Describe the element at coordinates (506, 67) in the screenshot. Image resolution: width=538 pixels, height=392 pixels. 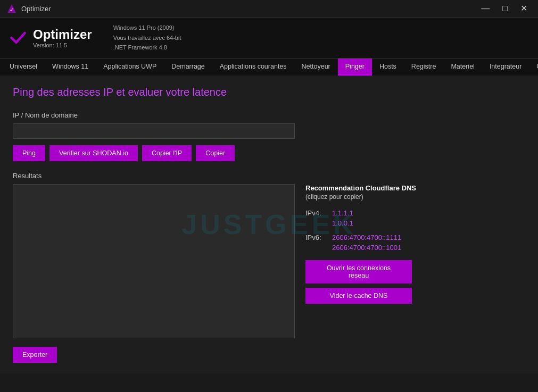
I see `nav-item-integrateur: Integrateur` at that location.